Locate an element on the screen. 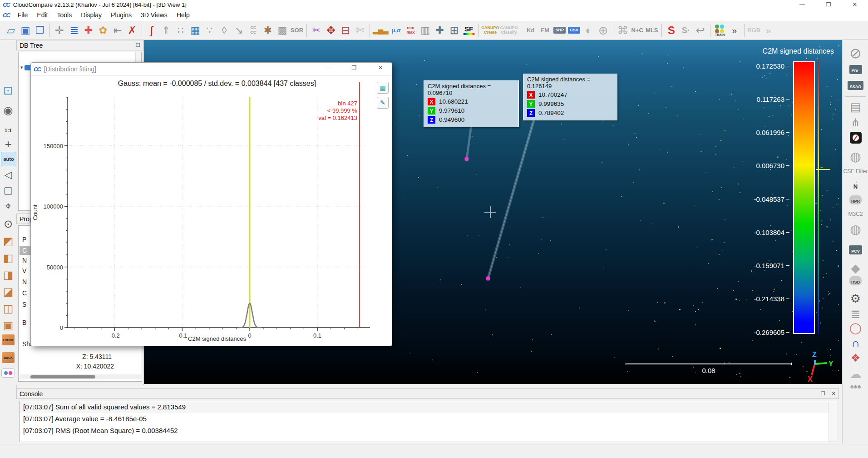  menu-display: Display is located at coordinates (91, 15).